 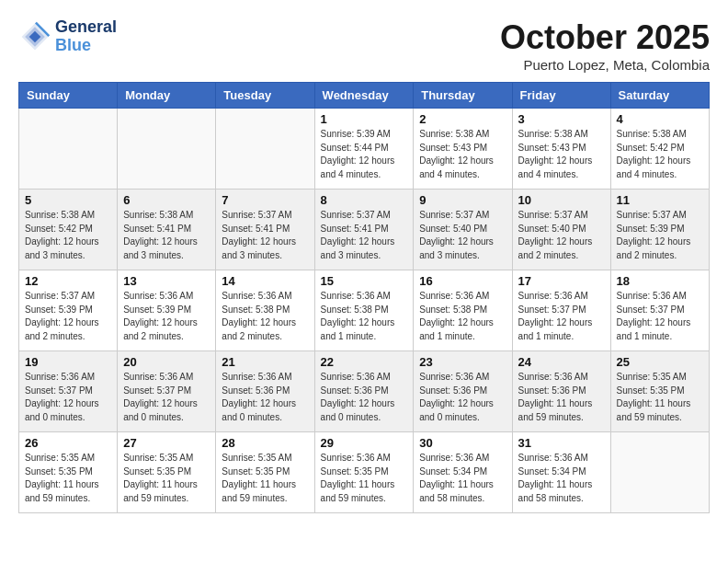 What do you see at coordinates (265, 282) in the screenshot?
I see `day-number: 14` at bounding box center [265, 282].